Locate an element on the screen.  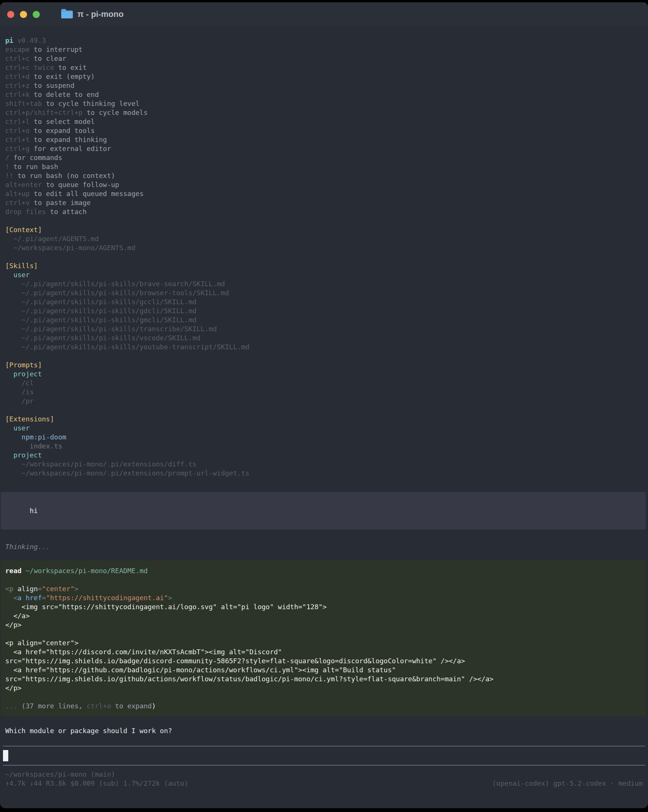
log-line: </a> is located at coordinates (323, 616).